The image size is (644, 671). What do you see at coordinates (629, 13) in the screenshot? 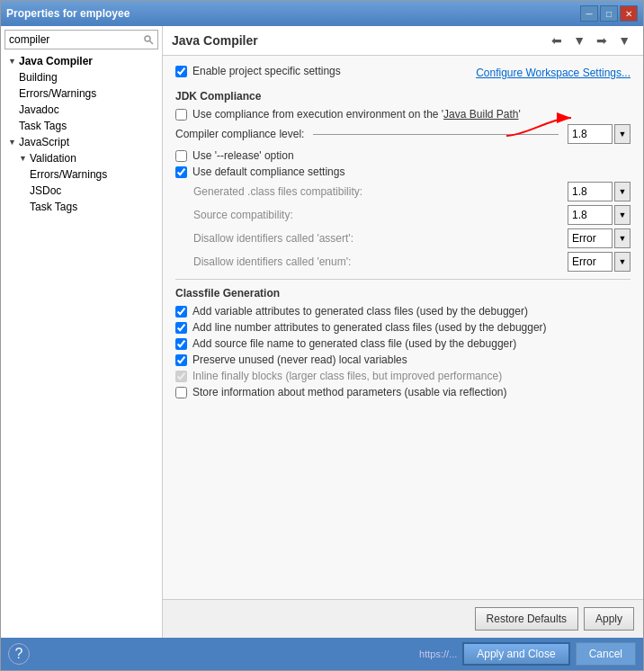
I see `close-button: ✕` at bounding box center [629, 13].